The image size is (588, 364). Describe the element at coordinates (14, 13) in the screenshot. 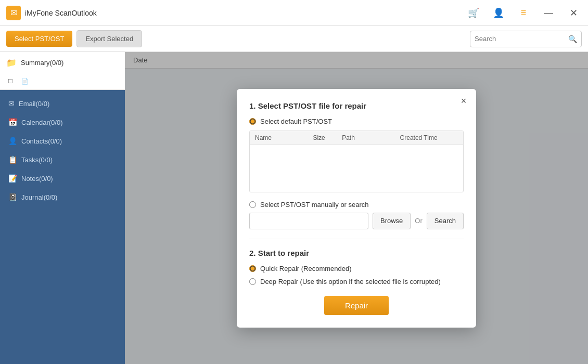

I see `app-icon: ✉` at that location.